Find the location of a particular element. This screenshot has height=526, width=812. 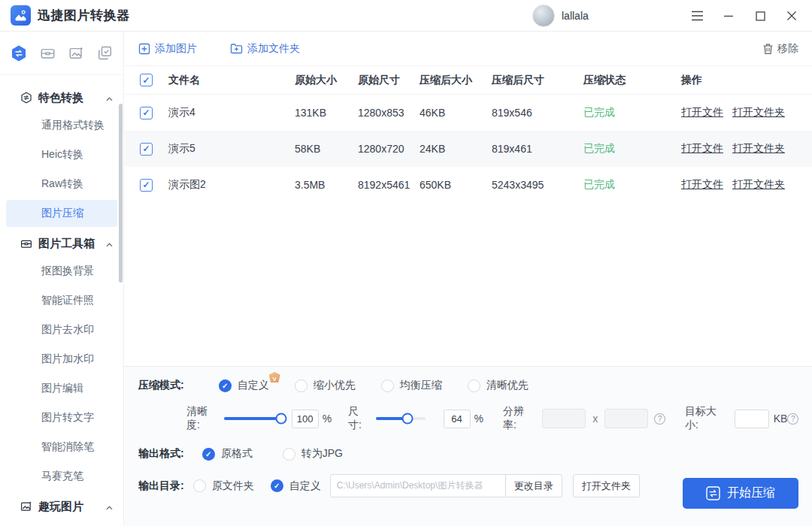

sidebar-section-toolbox: 图片工具箱 is located at coordinates (62, 243).